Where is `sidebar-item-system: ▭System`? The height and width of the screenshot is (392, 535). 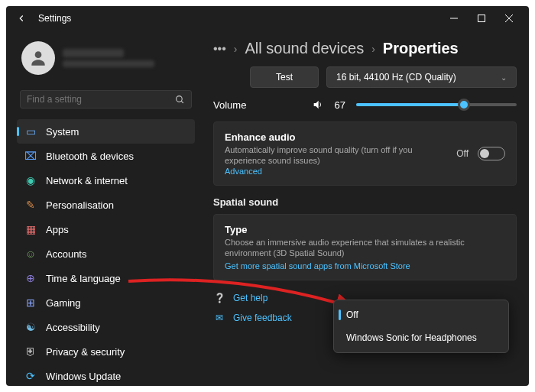
sidebar-item-system: ▭System is located at coordinates (105, 131).